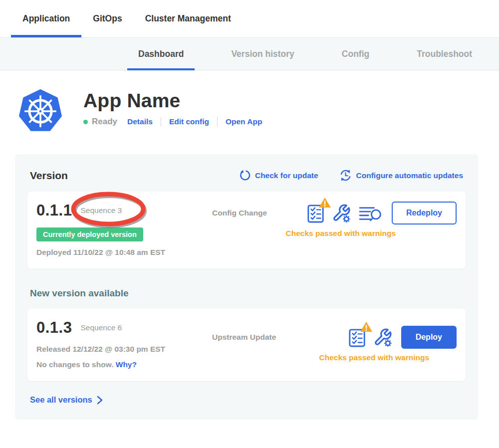 This screenshot has width=499, height=448. I want to click on redeploy-button: Redeploy, so click(424, 213).